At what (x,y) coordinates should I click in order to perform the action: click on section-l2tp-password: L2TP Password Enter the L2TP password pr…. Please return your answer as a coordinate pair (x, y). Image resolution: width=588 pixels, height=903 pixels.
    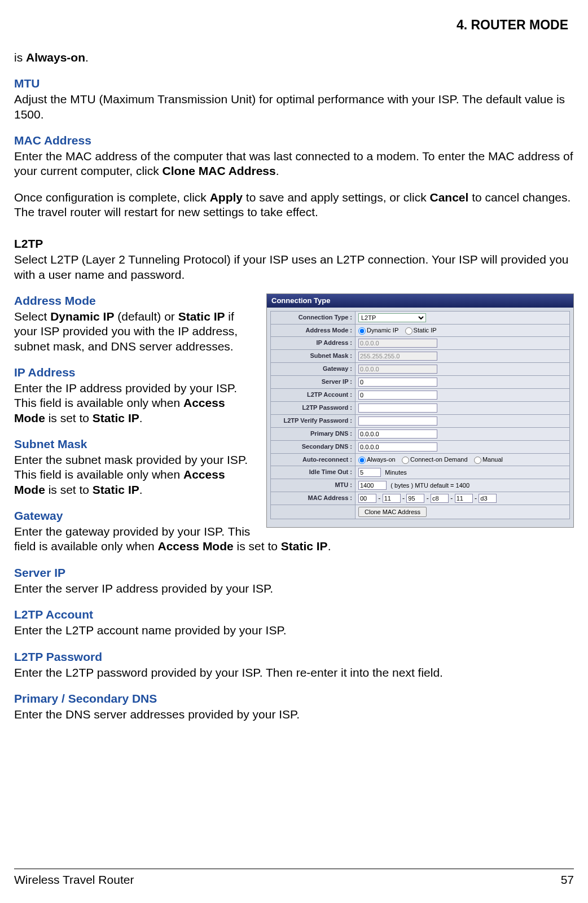
    Looking at the image, I should click on (294, 665).